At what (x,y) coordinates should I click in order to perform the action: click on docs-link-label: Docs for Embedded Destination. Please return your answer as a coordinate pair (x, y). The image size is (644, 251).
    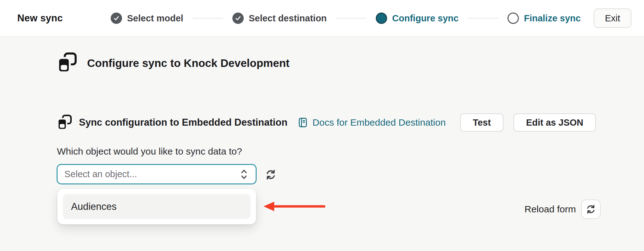
    Looking at the image, I should click on (379, 123).